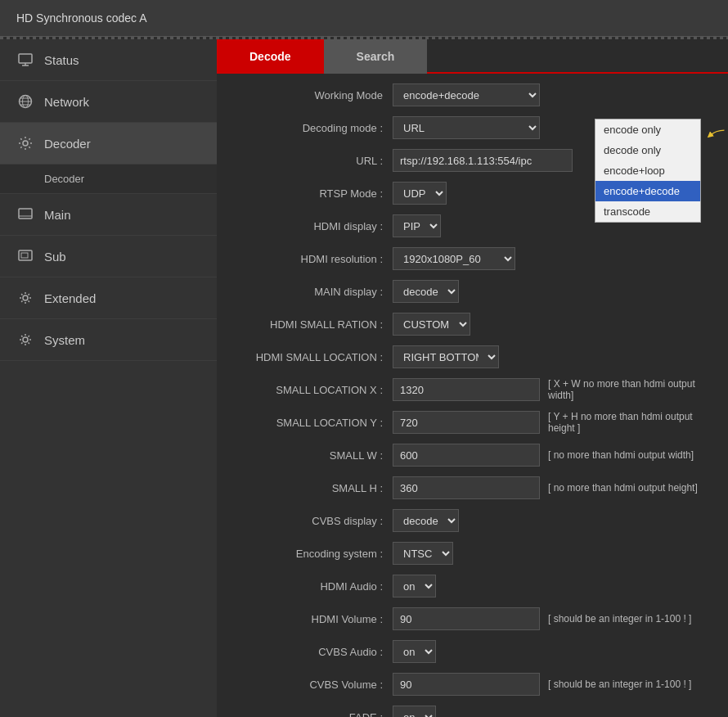  What do you see at coordinates (473, 488) in the screenshot?
I see `small-h-row: SMALL H : [ no more than hdmi output hei…` at bounding box center [473, 488].